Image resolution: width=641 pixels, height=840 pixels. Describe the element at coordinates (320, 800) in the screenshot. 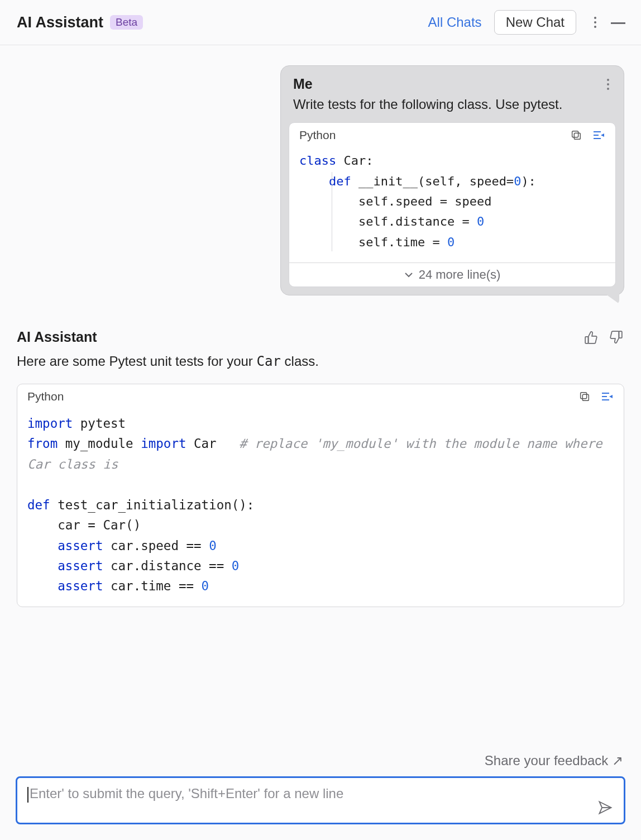

I see `chat-input: Enter' to submit the query, 'Shift+Enter…` at that location.